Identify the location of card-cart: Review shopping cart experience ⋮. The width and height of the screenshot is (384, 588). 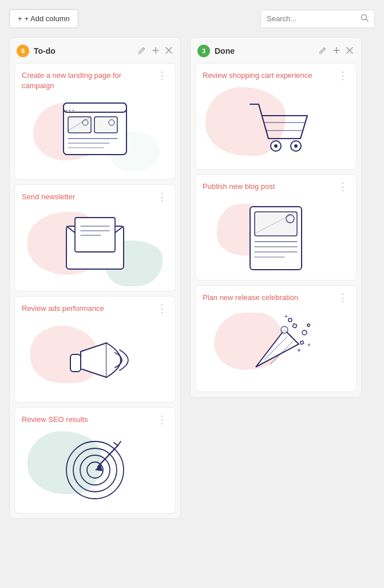
(276, 116).